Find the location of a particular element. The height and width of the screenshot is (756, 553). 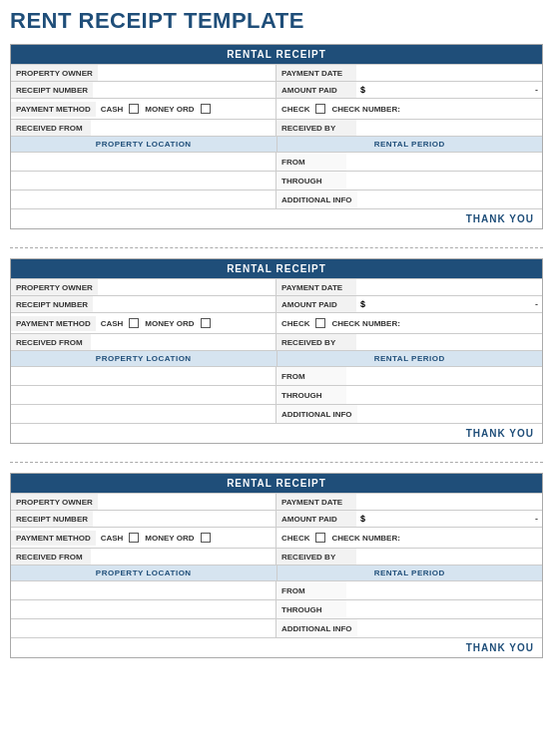

received-by-label-1: RECEIVED BY is located at coordinates (316, 128).